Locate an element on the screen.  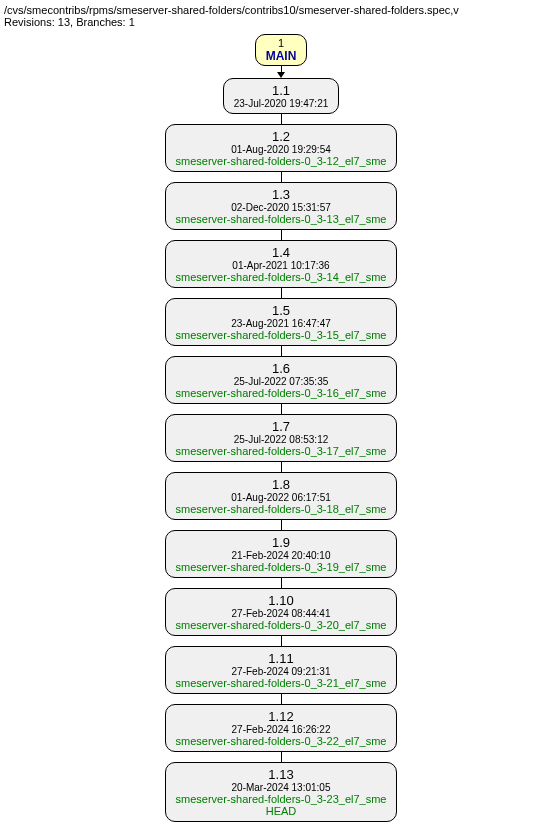
revision-tag: smeserver-shared-folders-0_3-17_el7_sme is located at coordinates (282, 451).